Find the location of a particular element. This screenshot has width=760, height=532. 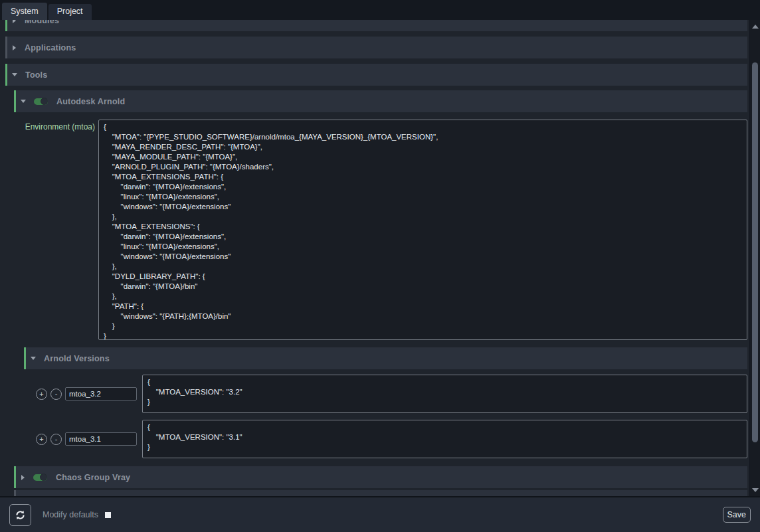

tab-bar: System Project is located at coordinates (380, 10).